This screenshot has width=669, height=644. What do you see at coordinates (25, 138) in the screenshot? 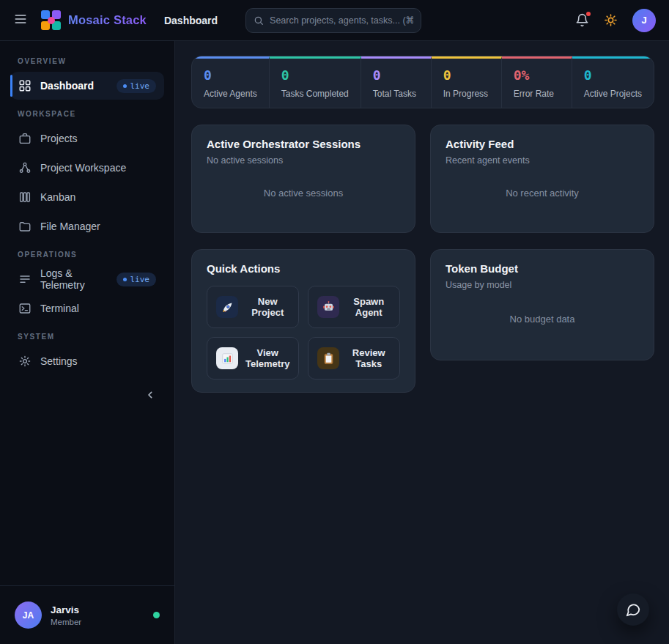
I see `briefcase-icon` at bounding box center [25, 138].